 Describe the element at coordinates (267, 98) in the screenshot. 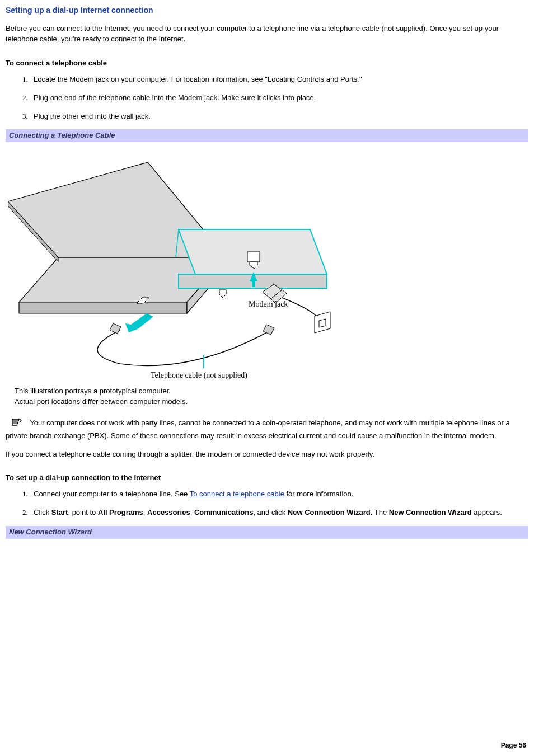

I see `list-item: 2. Plug one end of the telephone cable i…` at that location.